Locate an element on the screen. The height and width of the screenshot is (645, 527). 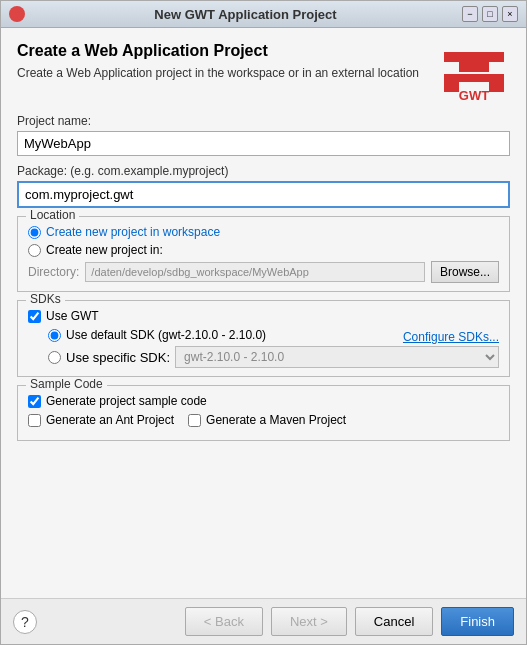
sdks-section: SDKs Use GWT Use default SDK (gwt-2.10.0… is located at coordinates (264, 338).